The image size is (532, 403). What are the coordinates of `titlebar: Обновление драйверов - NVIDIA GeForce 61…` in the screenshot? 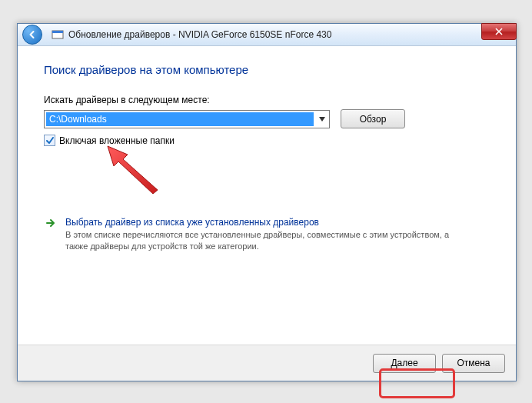 It's located at (267, 35).